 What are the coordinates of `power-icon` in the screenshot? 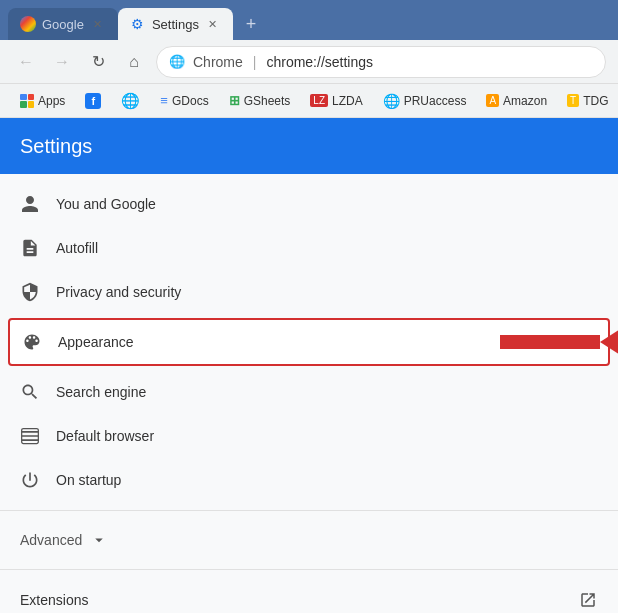 It's located at (30, 480).